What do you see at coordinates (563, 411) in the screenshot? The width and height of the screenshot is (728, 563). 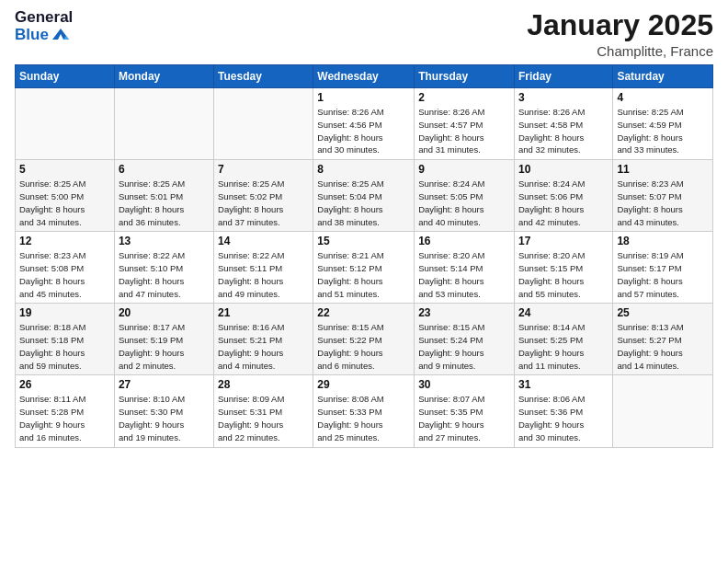 I see `calendar-cell: 31Sunrise: 8:06 AMSunset: 5:36 PMDayligh…` at bounding box center [563, 411].